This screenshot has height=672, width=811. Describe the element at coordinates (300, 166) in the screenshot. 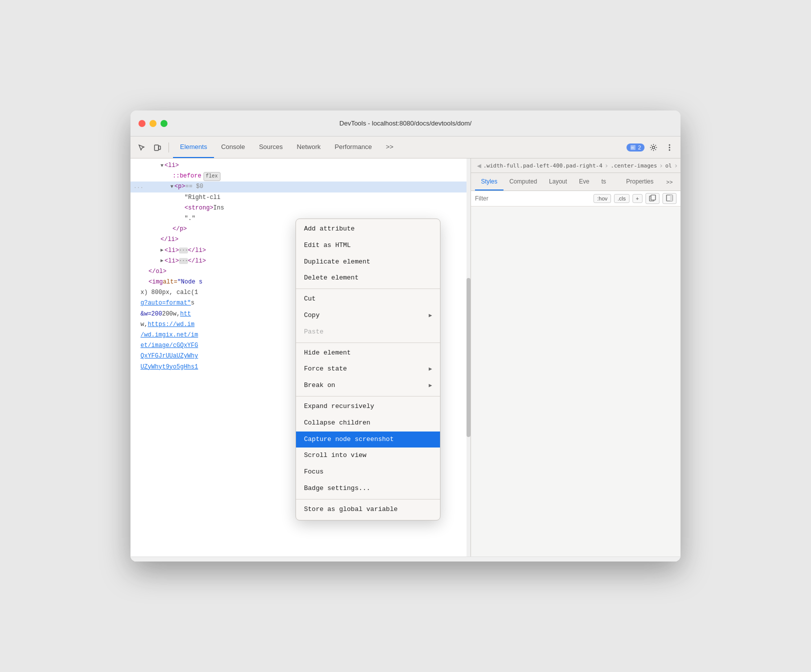

I see `dom-line: ▼ <li>` at that location.